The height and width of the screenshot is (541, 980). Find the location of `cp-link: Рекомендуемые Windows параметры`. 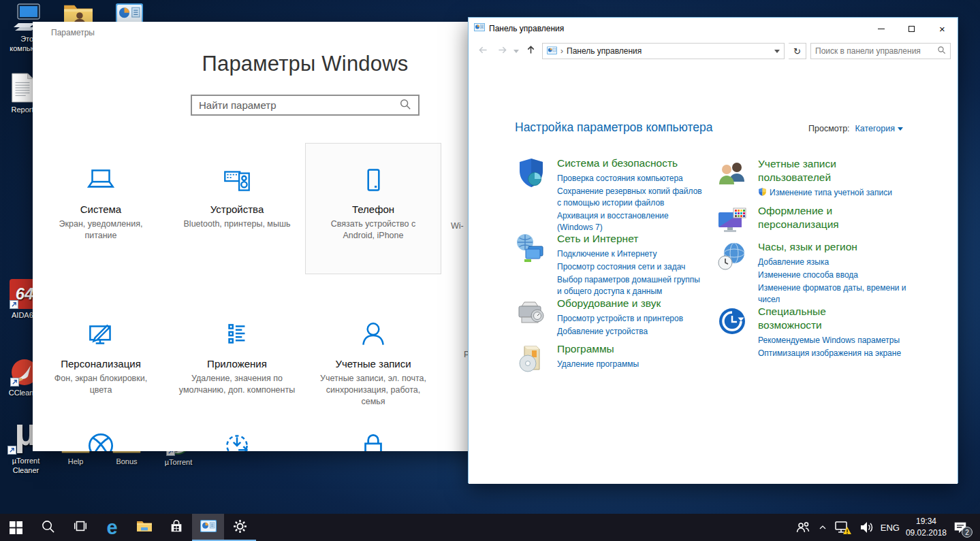

cp-link: Рекомендуемые Windows параметры is located at coordinates (832, 340).